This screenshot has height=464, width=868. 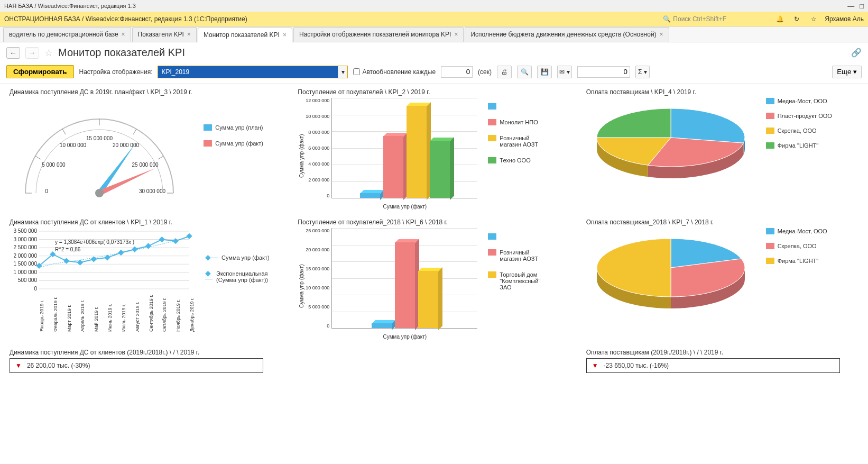 What do you see at coordinates (73, 145) in the screenshot?
I see `svg-text: 10 000 000` at bounding box center [73, 145].